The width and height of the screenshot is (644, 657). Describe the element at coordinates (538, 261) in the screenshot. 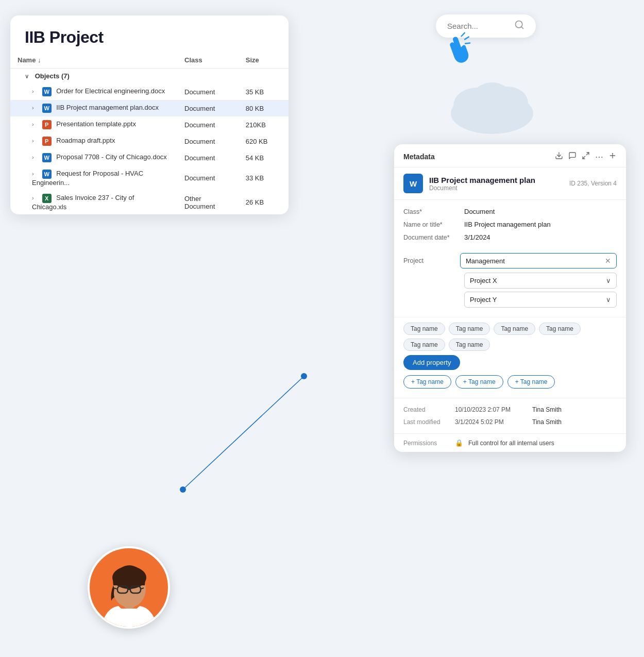

I see `project-search-field: Management ✕` at that location.